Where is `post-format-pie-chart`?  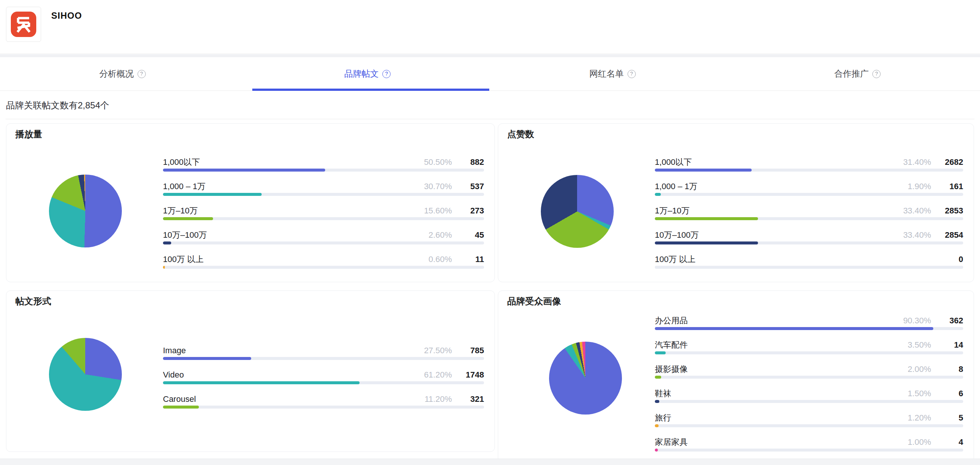
post-format-pie-chart is located at coordinates (85, 374).